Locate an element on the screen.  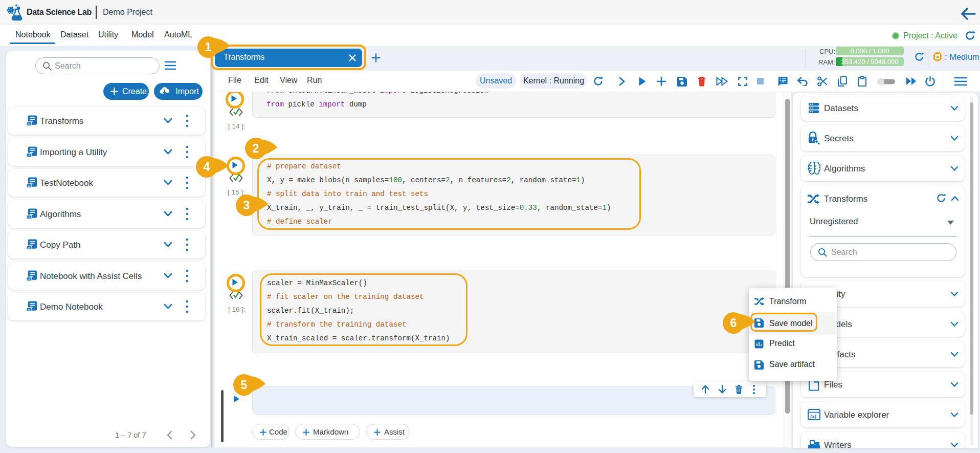
svg-text: 2 is located at coordinates (256, 148).